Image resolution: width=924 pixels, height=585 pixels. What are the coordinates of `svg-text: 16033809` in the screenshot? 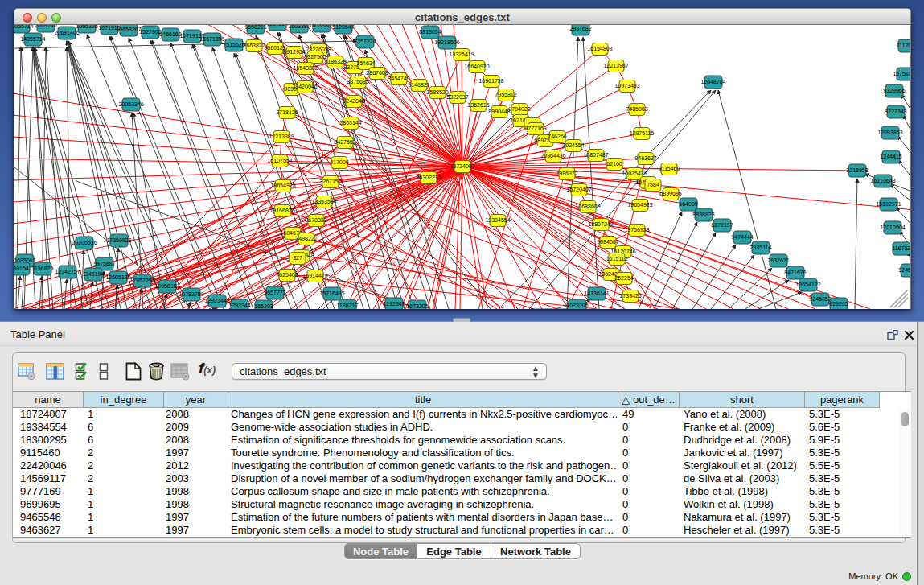 It's located at (322, 27).